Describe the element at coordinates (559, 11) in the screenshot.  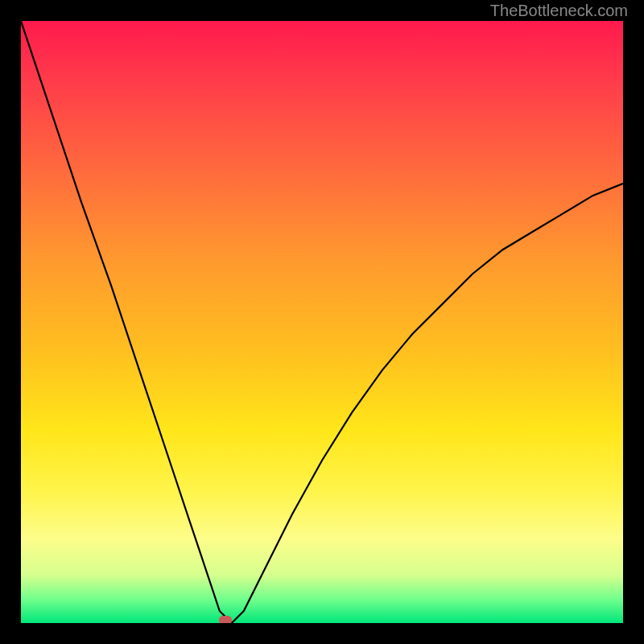
I see `watermark-text: TheBottleneck.com` at that location.